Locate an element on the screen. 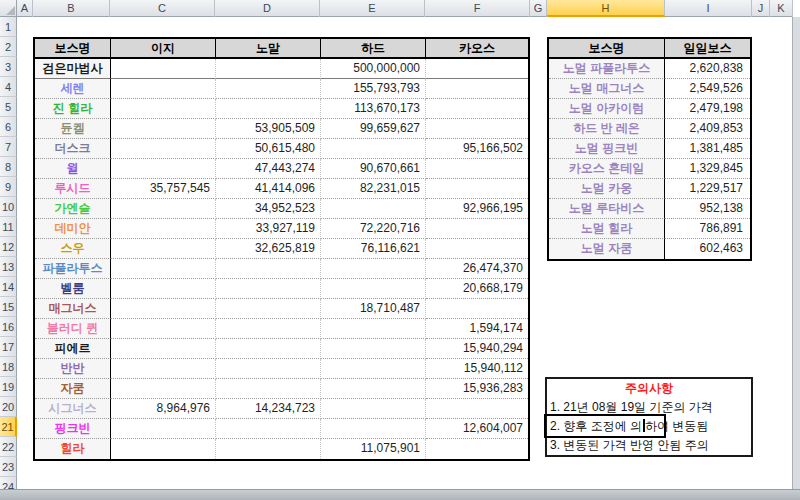 This screenshot has width=800, height=500. row-header-10: 10 is located at coordinates (8, 207).